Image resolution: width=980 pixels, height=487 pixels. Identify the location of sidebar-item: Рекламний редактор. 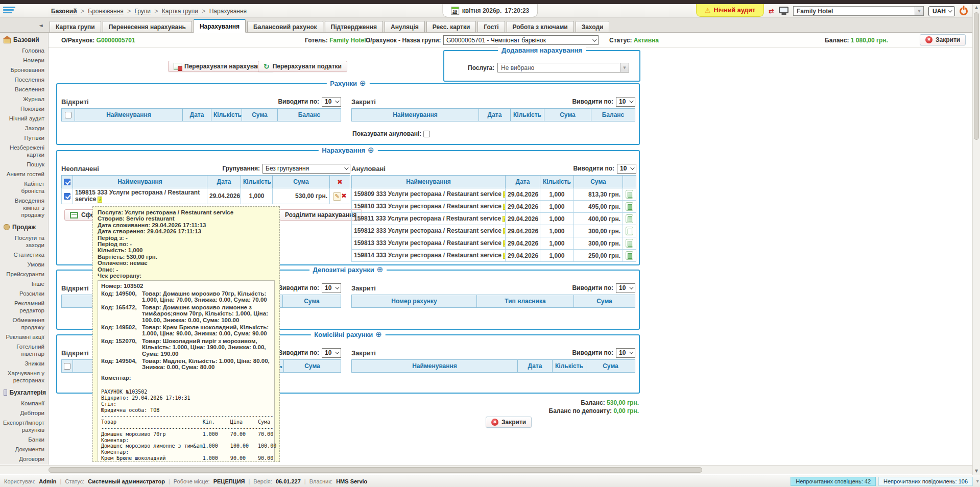
(24, 307).